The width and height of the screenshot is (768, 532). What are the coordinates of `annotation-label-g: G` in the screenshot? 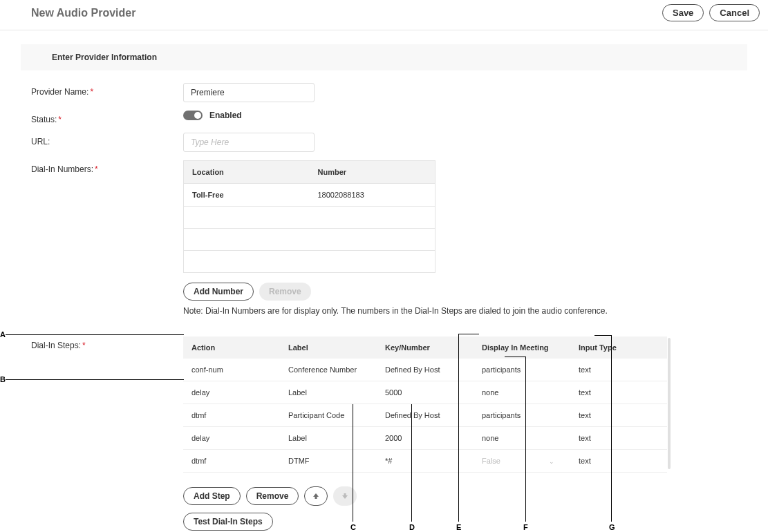 It's located at (612, 527).